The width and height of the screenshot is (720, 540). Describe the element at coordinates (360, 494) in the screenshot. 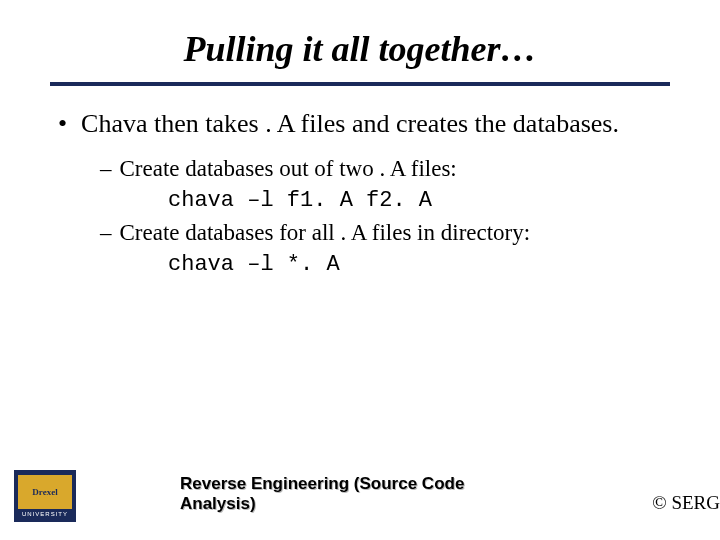

I see `footer-title: Reverse Engineering (Source Code Analysi…` at that location.